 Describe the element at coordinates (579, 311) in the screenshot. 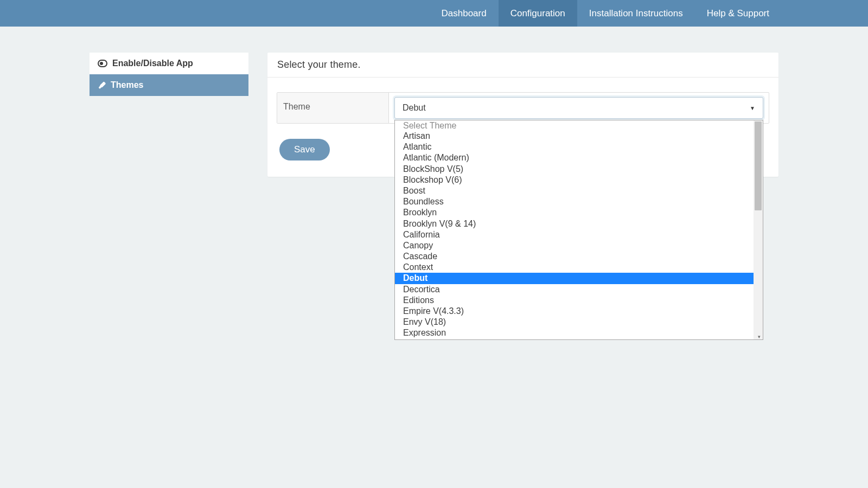

I see `dropdown-option: Empire V(4.3.3)` at that location.